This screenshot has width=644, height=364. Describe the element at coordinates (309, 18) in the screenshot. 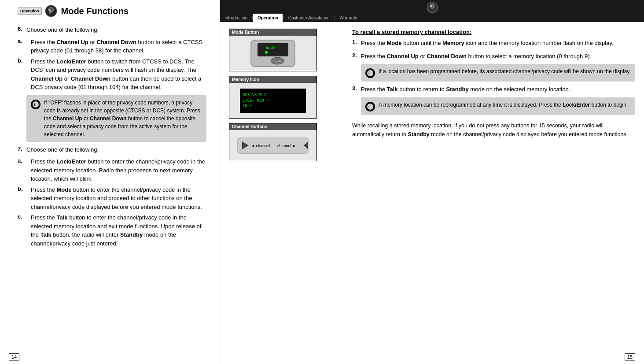

I see `tab-customer-assistance: Customer Assistance` at that location.